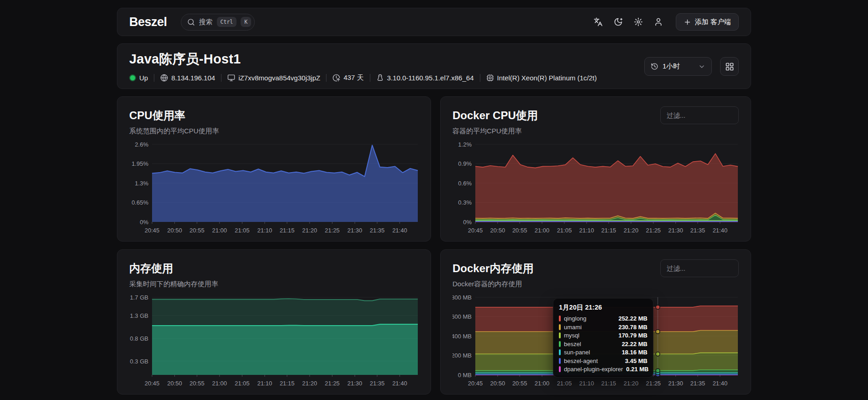  What do you see at coordinates (348, 78) in the screenshot?
I see `host-uptime: 437 天` at bounding box center [348, 78].